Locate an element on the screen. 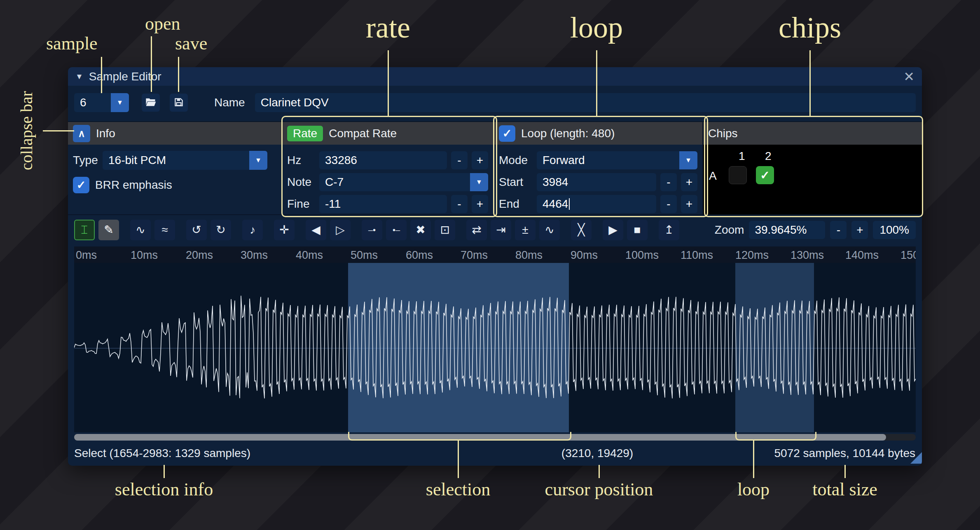 This screenshot has height=530, width=980. shift-button: ⇥ is located at coordinates (501, 230).